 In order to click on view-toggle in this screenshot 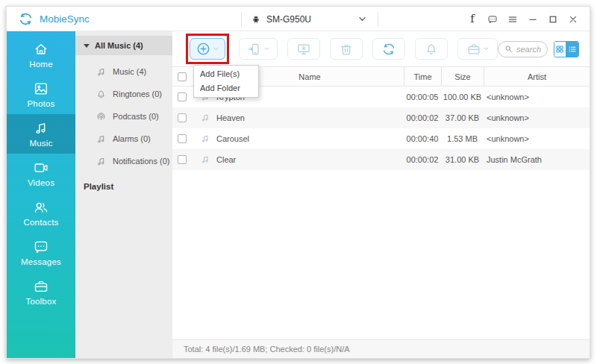, I will do `click(566, 49)`.